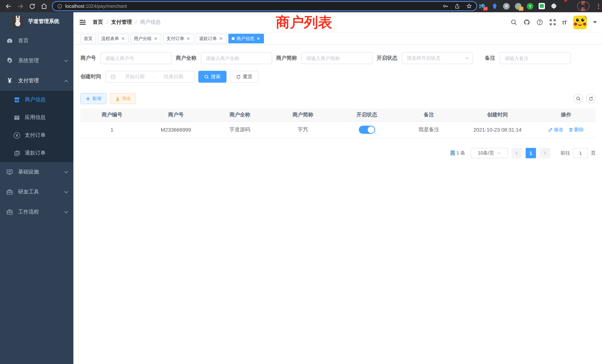  I want to click on user-avatar, so click(580, 22).